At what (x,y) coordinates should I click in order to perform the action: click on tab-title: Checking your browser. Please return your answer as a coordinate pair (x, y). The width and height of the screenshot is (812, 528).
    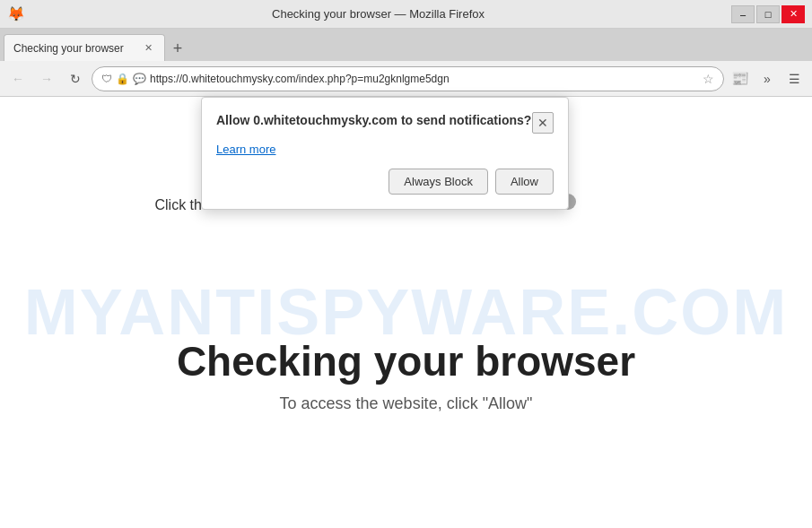
    Looking at the image, I should click on (74, 48).